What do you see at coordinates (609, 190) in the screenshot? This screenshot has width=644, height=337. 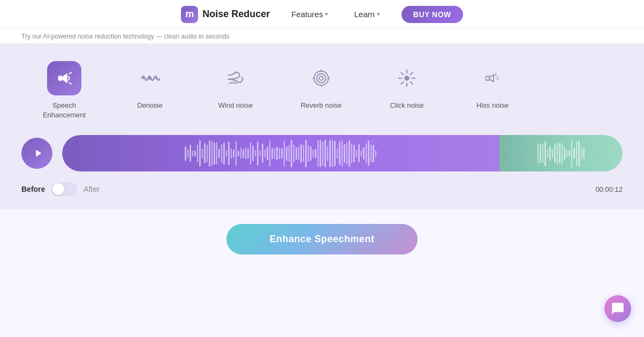 I see `time-display: 00:00:12` at bounding box center [609, 190].